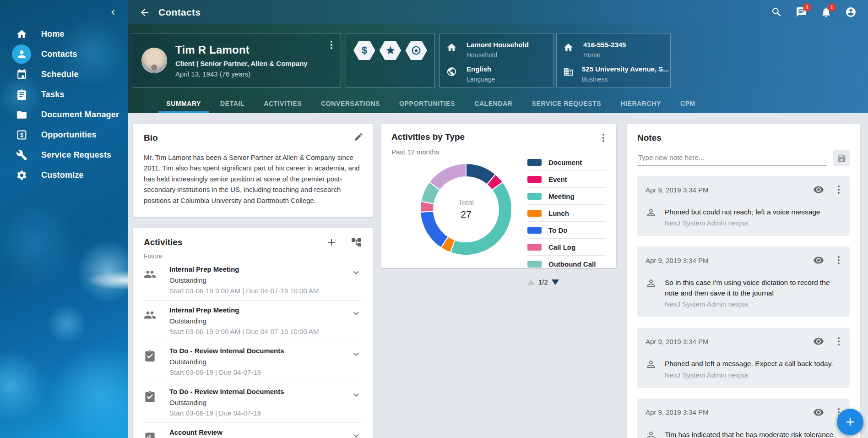 Image resolution: width=868 pixels, height=438 pixels. I want to click on tab-activities: ACTIVITIES, so click(283, 104).